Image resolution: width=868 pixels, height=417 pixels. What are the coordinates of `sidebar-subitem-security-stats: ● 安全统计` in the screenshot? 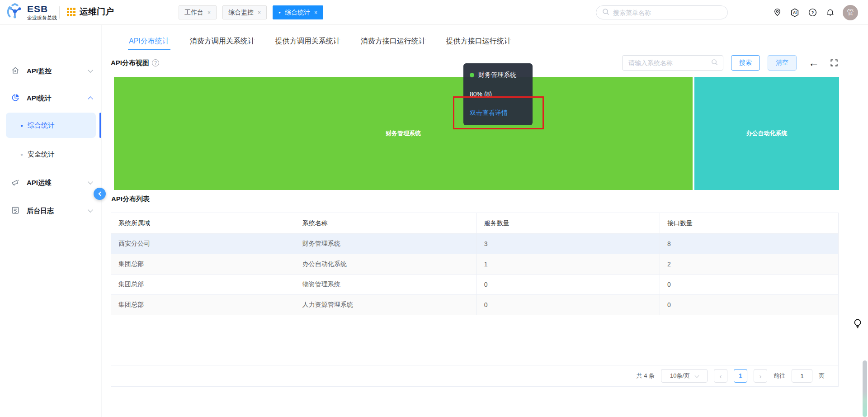 It's located at (51, 154).